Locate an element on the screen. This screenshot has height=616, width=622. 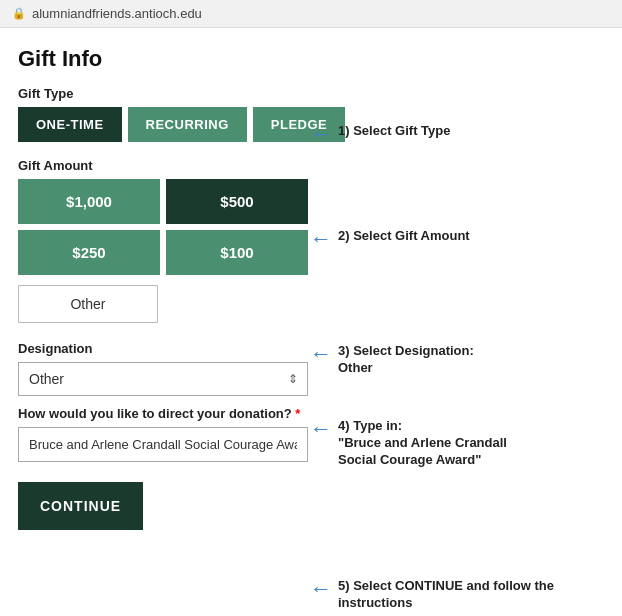
lock-icon: 🔒 is located at coordinates (19, 14).